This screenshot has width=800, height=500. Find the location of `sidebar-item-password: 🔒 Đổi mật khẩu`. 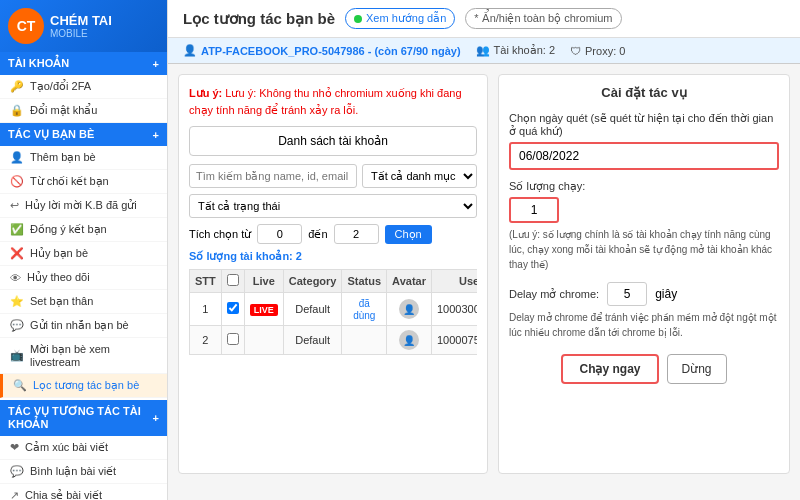

sidebar-item-password: 🔒 Đổi mật khẩu is located at coordinates (84, 111).